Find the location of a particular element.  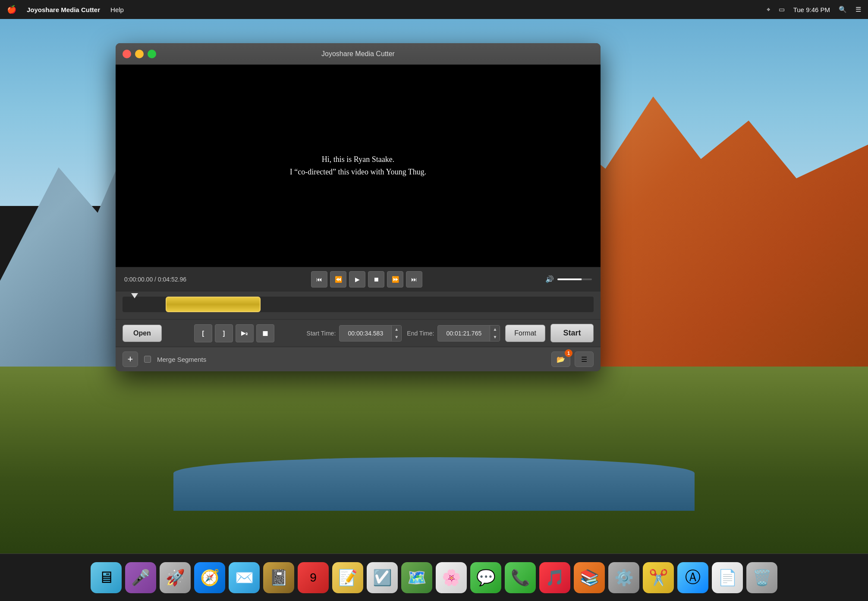

merge-label: Merge Segments is located at coordinates (182, 359).